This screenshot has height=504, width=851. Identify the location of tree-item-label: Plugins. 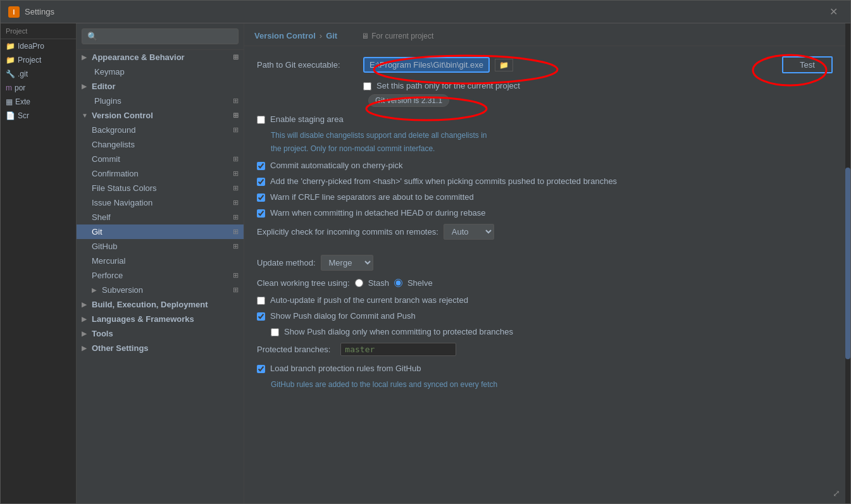
(108, 101).